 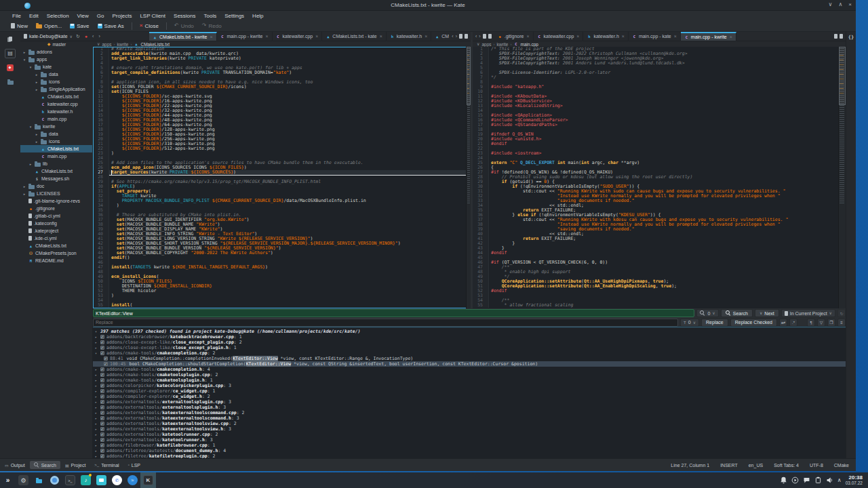 What do you see at coordinates (56, 89) in the screenshot?
I see `tree-item-singleapplication: ▸SingleApplication` at bounding box center [56, 89].